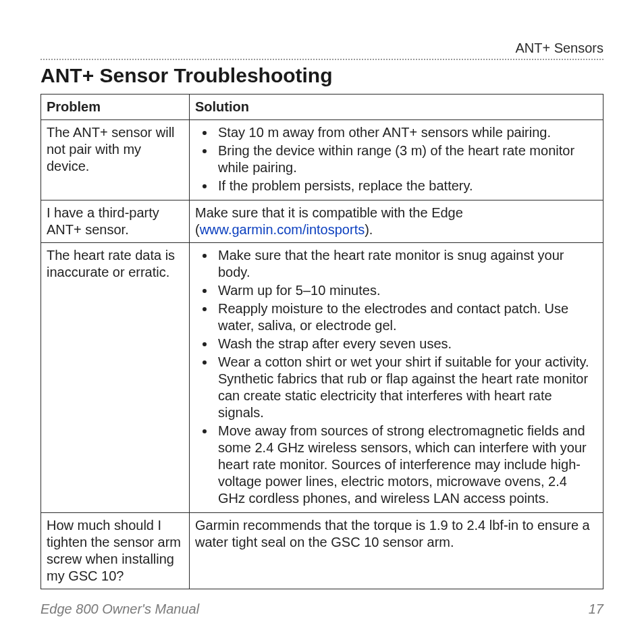 The width and height of the screenshot is (644, 644). Describe the element at coordinates (322, 609) in the screenshot. I see `page-footer: Edge 800 Owner's Manual 17` at that location.